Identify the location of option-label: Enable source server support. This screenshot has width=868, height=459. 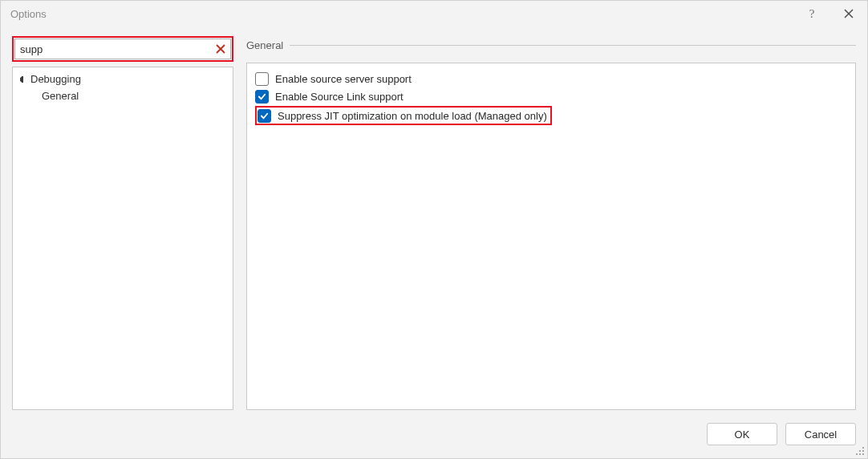
(343, 79).